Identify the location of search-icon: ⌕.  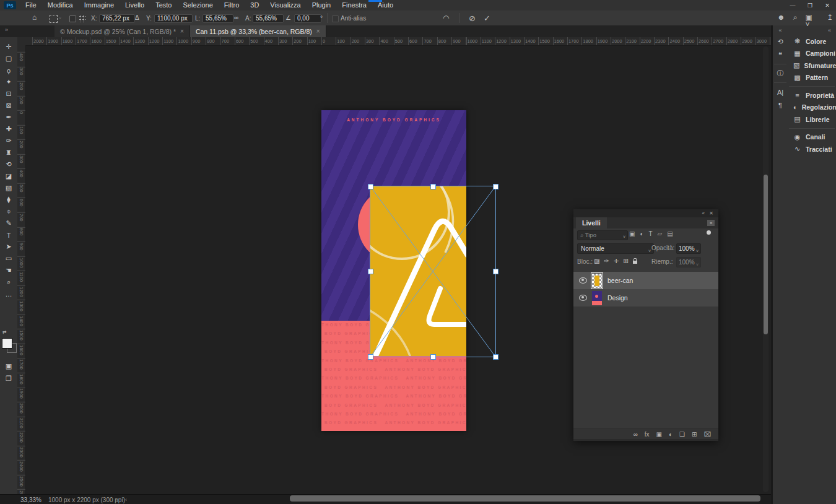
(795, 21).